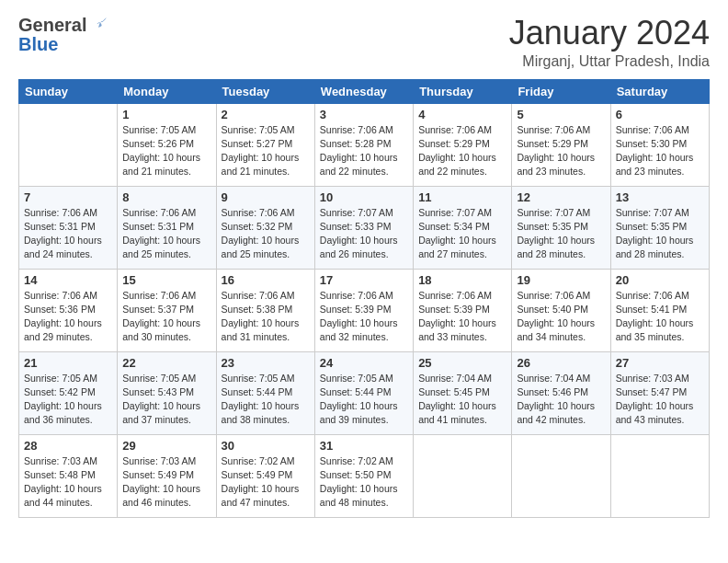 The image size is (728, 563). I want to click on day-cell: 12Sunrise: 7:07 AMSunset: 5:35 PMDayligh…, so click(561, 227).